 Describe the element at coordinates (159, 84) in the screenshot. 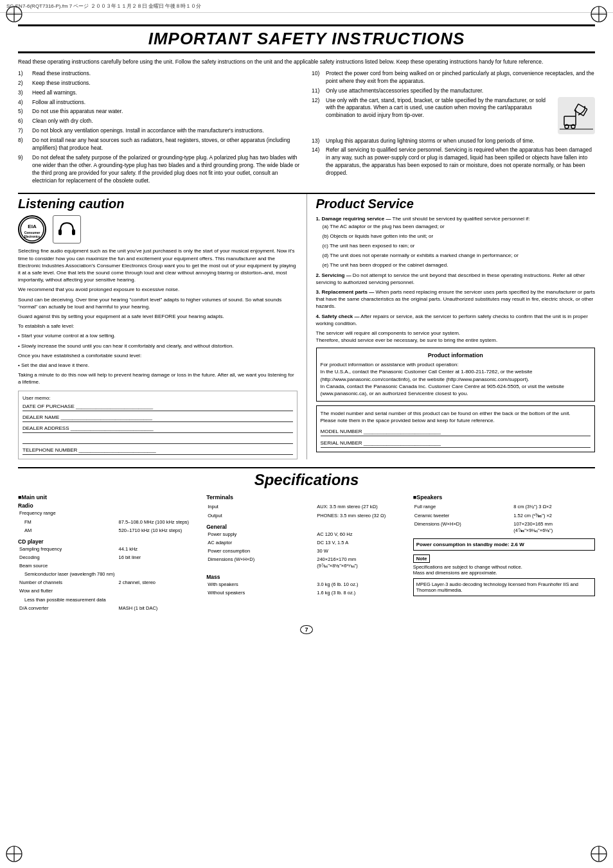

I see `safety-item-2: 2)Keep these instructions.` at that location.